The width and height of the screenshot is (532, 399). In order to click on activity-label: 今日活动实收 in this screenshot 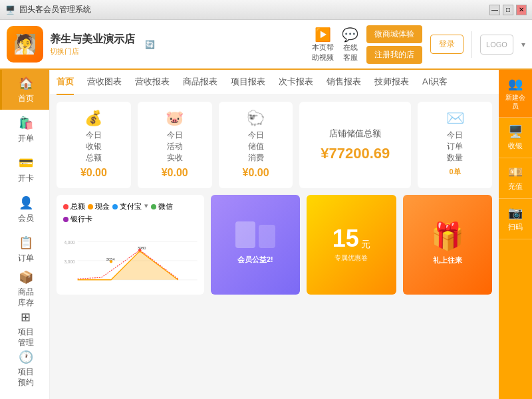, I will do `click(175, 146)`.